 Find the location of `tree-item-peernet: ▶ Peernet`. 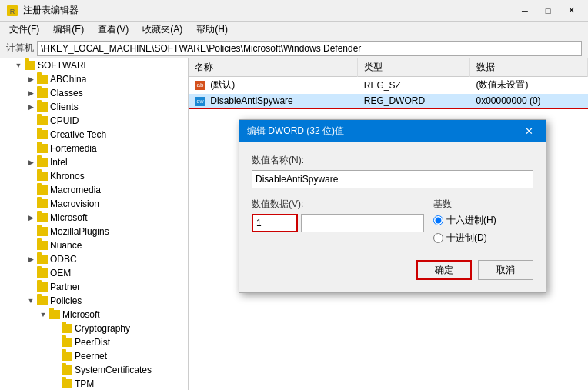

tree-item-peernet: ▶ Peernet is located at coordinates (94, 356).